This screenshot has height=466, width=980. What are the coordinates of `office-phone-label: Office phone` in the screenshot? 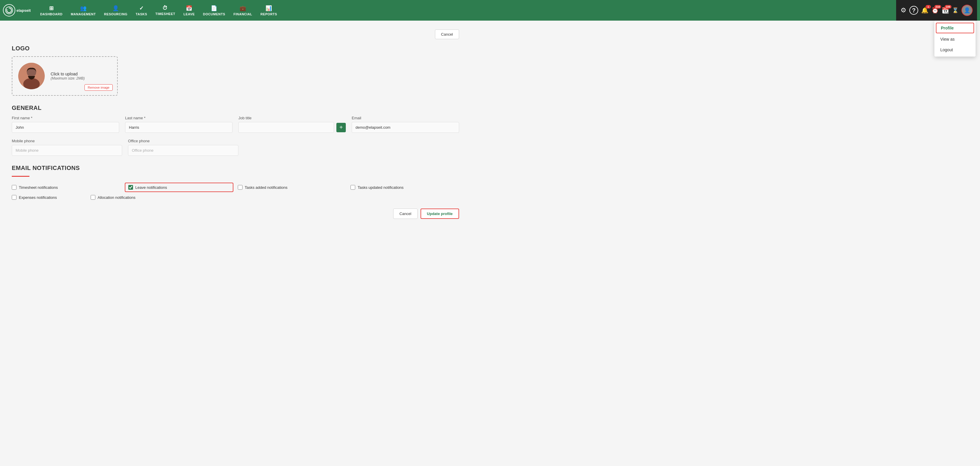 It's located at (183, 141).